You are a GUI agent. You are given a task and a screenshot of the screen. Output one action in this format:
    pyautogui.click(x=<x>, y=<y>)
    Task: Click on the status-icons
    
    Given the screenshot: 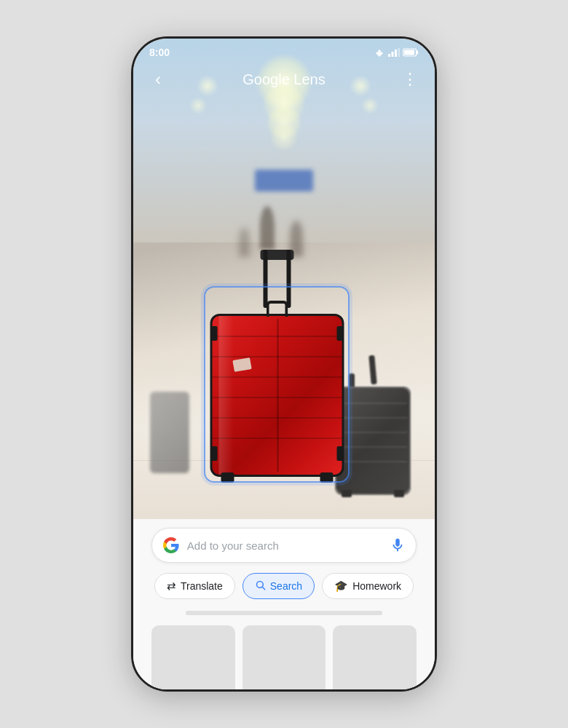 What is the action you would take?
    pyautogui.click(x=396, y=52)
    